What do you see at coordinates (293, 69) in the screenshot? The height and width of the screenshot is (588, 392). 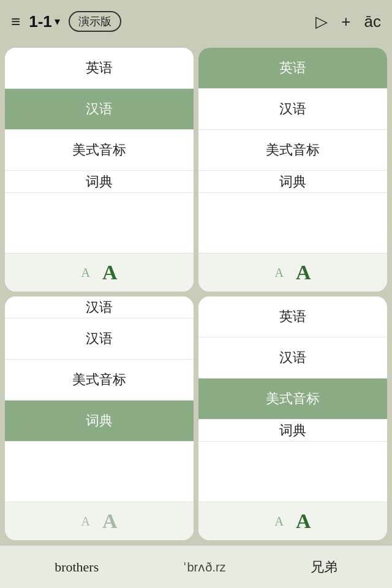 I see `menu-item-english-selected: 英语` at bounding box center [293, 69].